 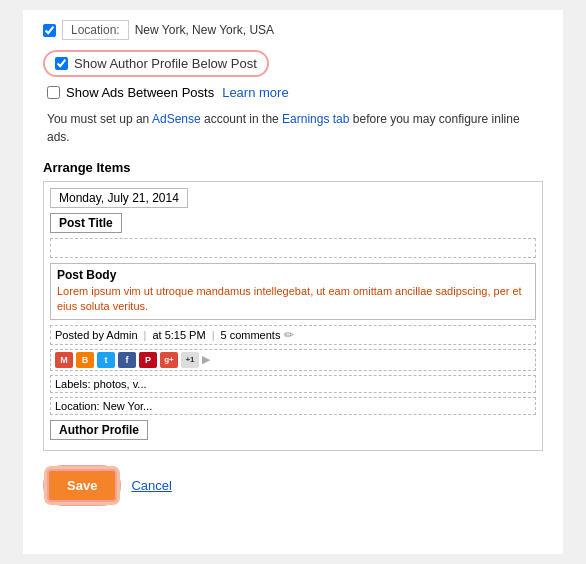 What do you see at coordinates (127, 360) in the screenshot?
I see `facebook-button: f` at bounding box center [127, 360].